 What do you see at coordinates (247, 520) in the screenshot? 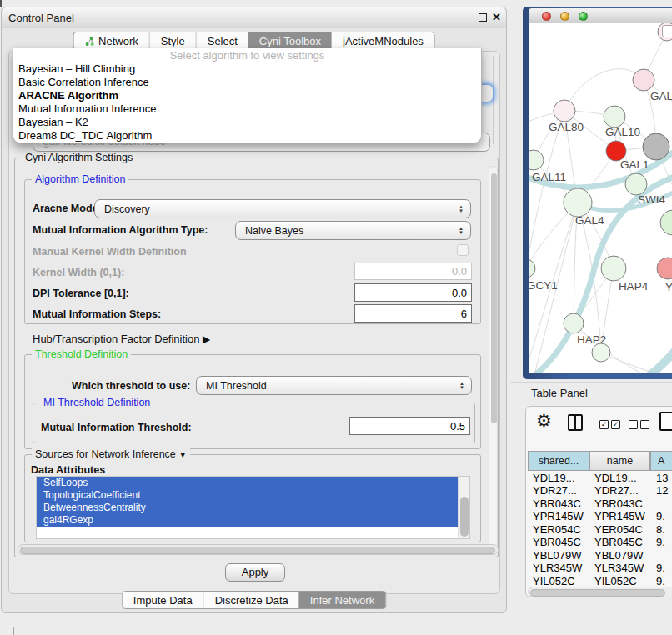
I see `attribute-item: gal4RGexp` at bounding box center [247, 520].